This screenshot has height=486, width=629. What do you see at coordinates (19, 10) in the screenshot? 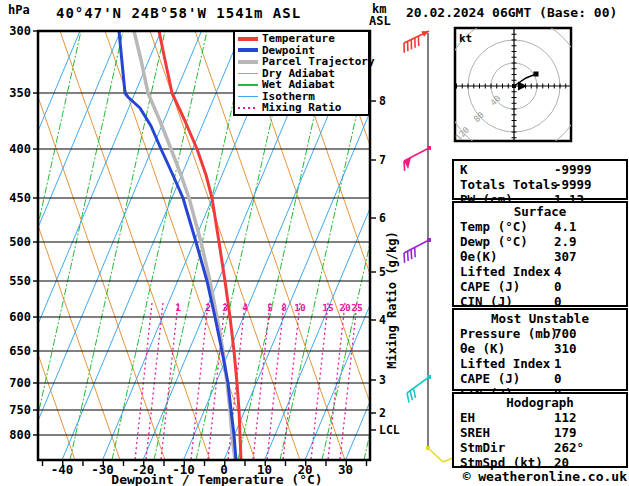
I see `pressure-units-label: hPa` at bounding box center [19, 10].